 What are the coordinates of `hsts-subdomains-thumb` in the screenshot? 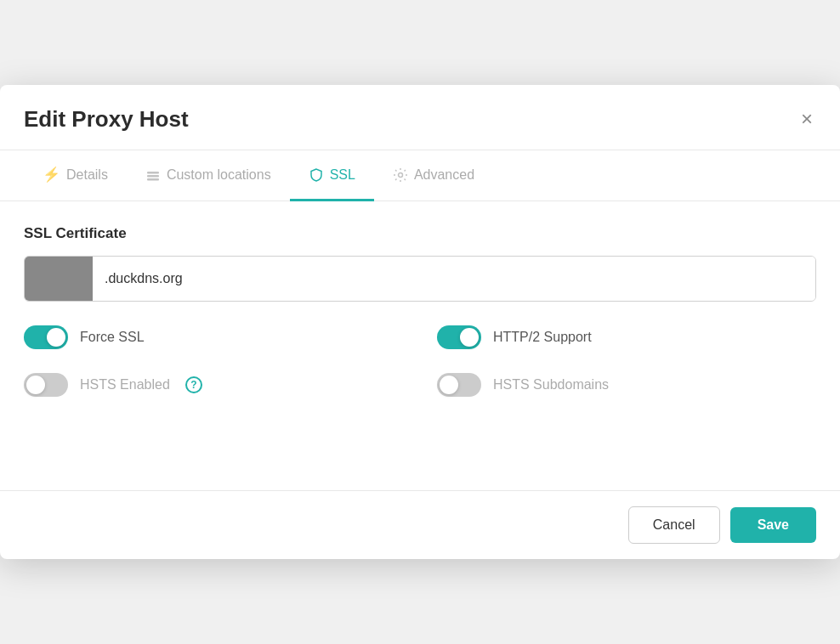 It's located at (449, 385).